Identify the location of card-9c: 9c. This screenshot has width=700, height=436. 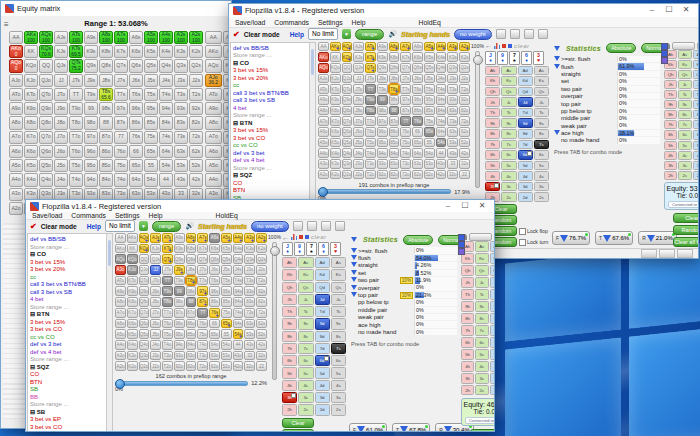
(508, 123).